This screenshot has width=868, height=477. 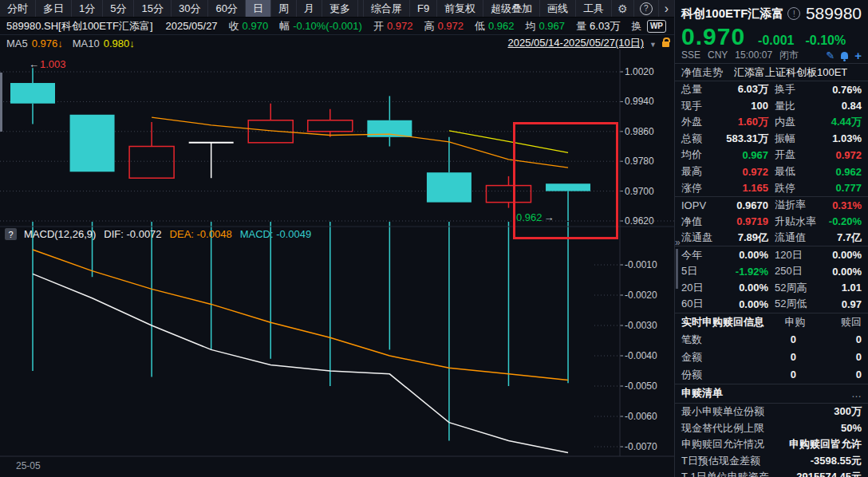 I want to click on stock-name: 科创100ETF汇添富, so click(x=732, y=14).